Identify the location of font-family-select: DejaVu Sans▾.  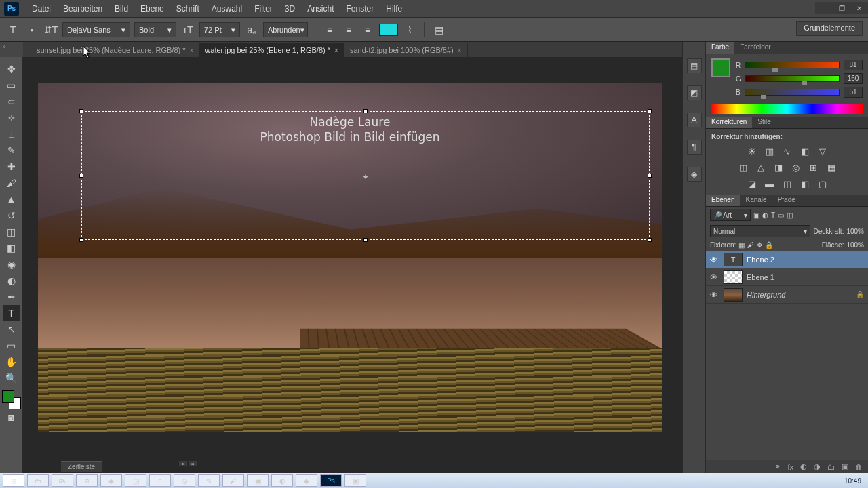
(96, 30).